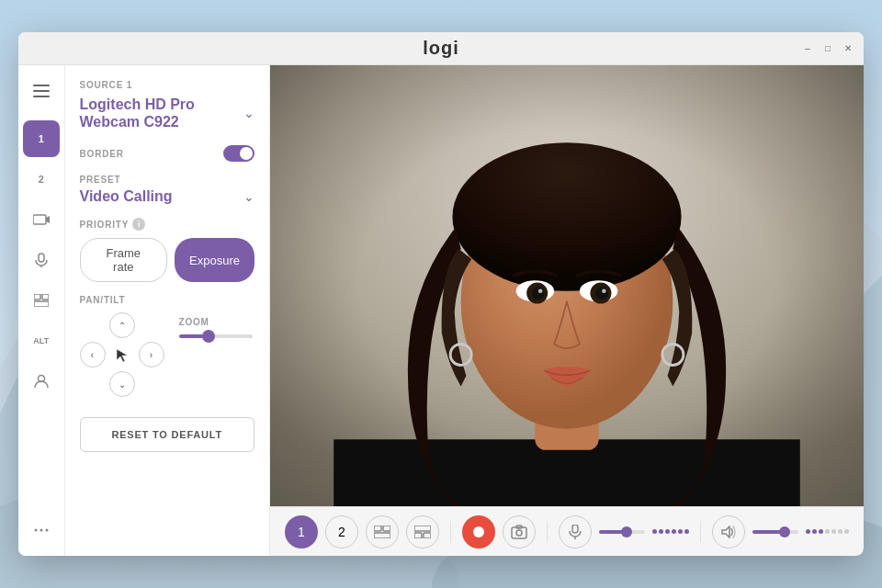 This screenshot has height=588, width=882. Describe the element at coordinates (567, 531) in the screenshot. I see `bottom-toolbar: 1 2` at that location.